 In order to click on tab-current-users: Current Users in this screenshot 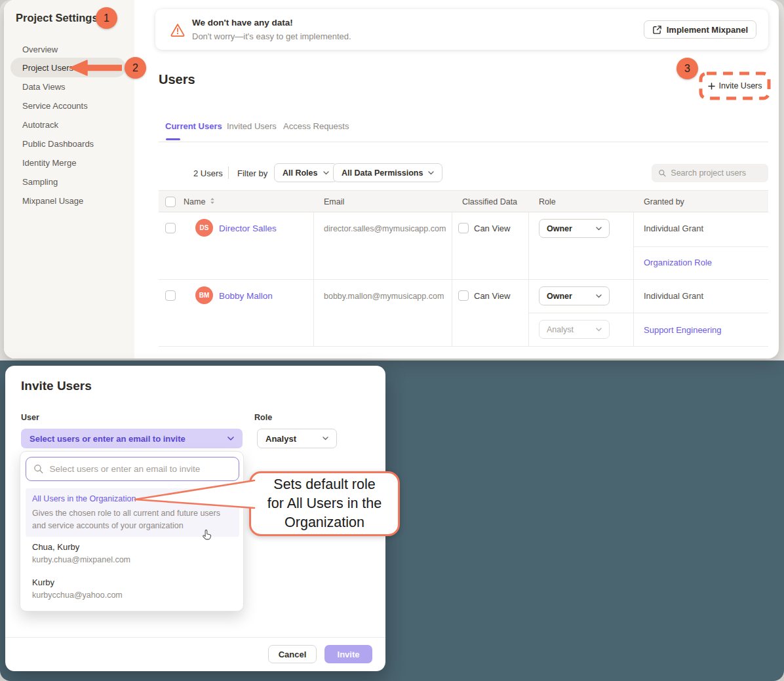, I will do `click(194, 126)`.